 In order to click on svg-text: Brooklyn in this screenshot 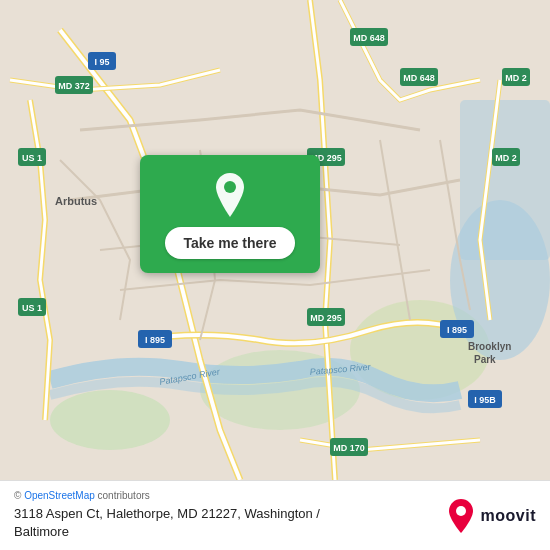, I will do `click(490, 346)`.